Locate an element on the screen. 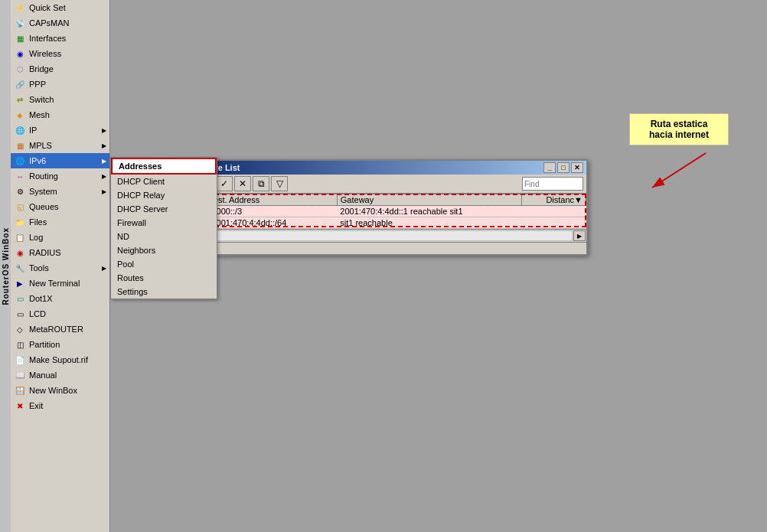 This screenshot has width=767, height=532. filter-button: ▽ is located at coordinates (279, 184).